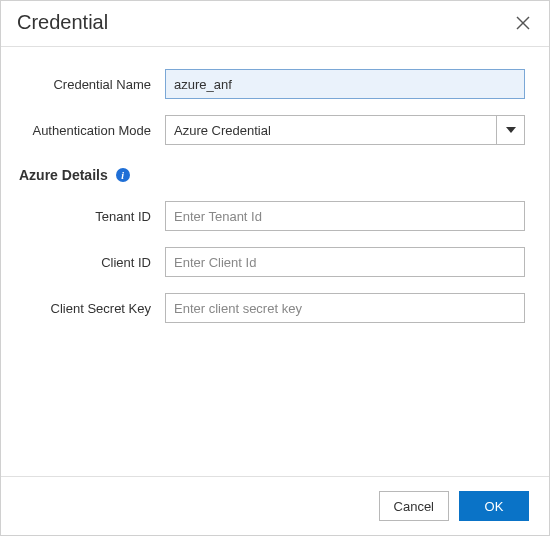  What do you see at coordinates (64, 175) in the screenshot?
I see `section-title: Azure Details` at bounding box center [64, 175].